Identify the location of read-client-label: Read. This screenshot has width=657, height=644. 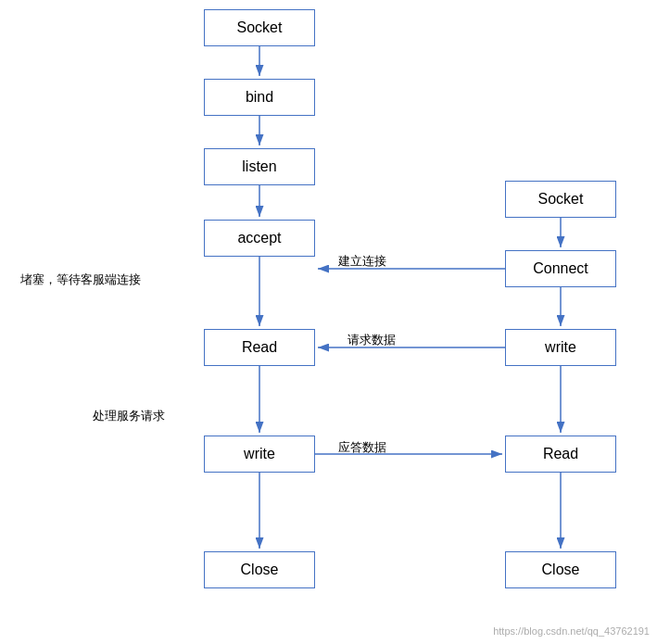
(561, 454).